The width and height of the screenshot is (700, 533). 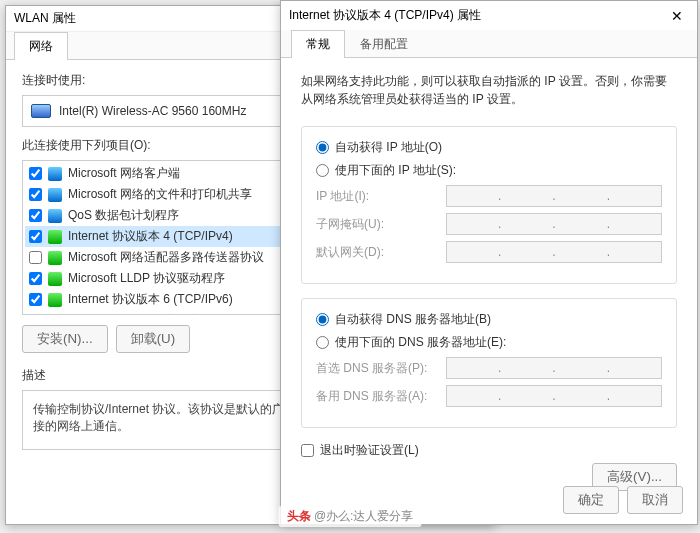 What do you see at coordinates (489, 320) in the screenshot?
I see `radio-auto-dns-row: 自动获得 DNS 服务器地址(B)` at bounding box center [489, 320].